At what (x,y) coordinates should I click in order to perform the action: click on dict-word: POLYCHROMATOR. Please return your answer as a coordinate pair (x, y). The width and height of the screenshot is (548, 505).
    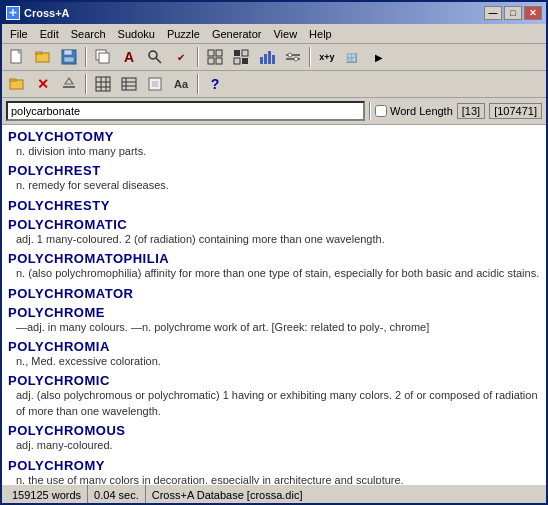
    Looking at the image, I should click on (274, 294).